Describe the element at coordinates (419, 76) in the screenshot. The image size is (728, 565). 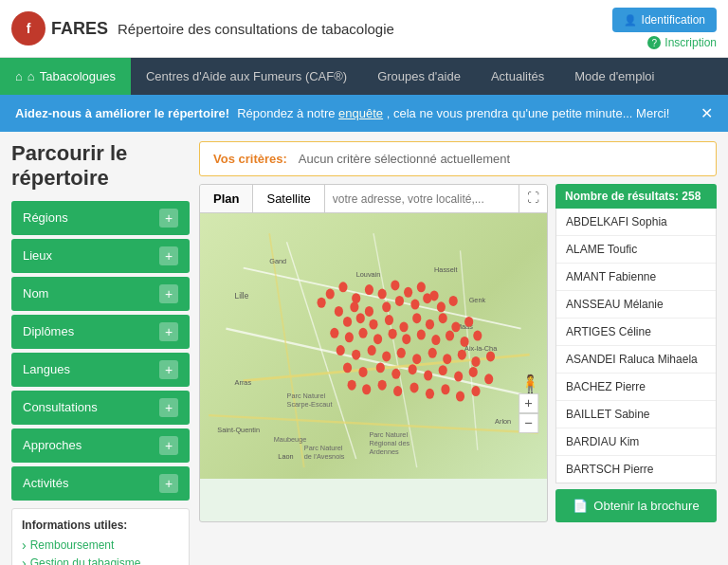
I see `nav-groupes-aide: Groupes d'aide` at that location.